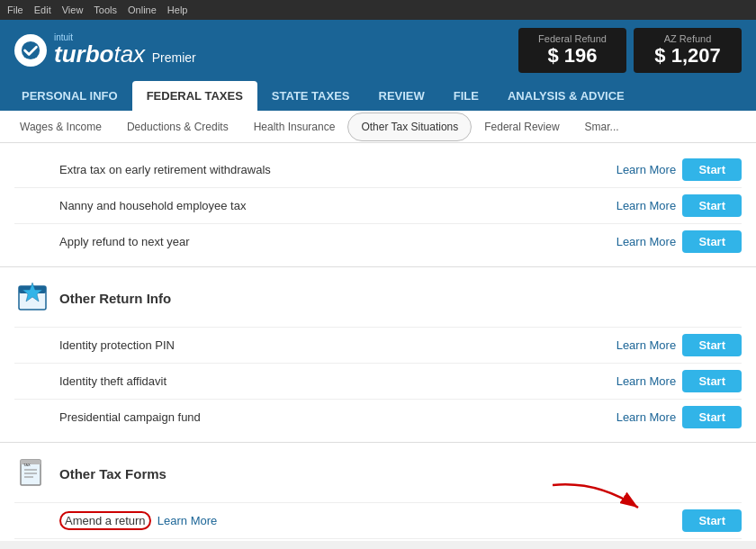 This screenshot has width=756, height=549. Describe the element at coordinates (401, 95) in the screenshot. I see `tab-review: REVIEW` at that location.